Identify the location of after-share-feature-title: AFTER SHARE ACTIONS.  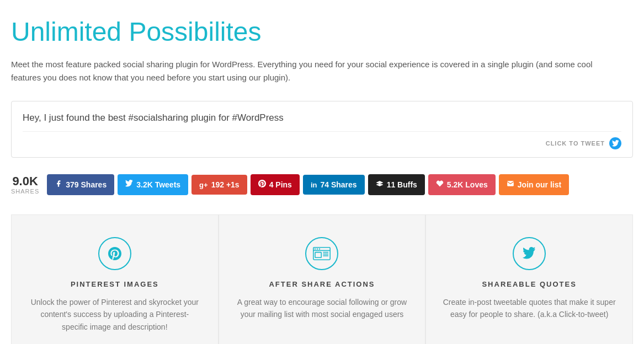
(322, 284).